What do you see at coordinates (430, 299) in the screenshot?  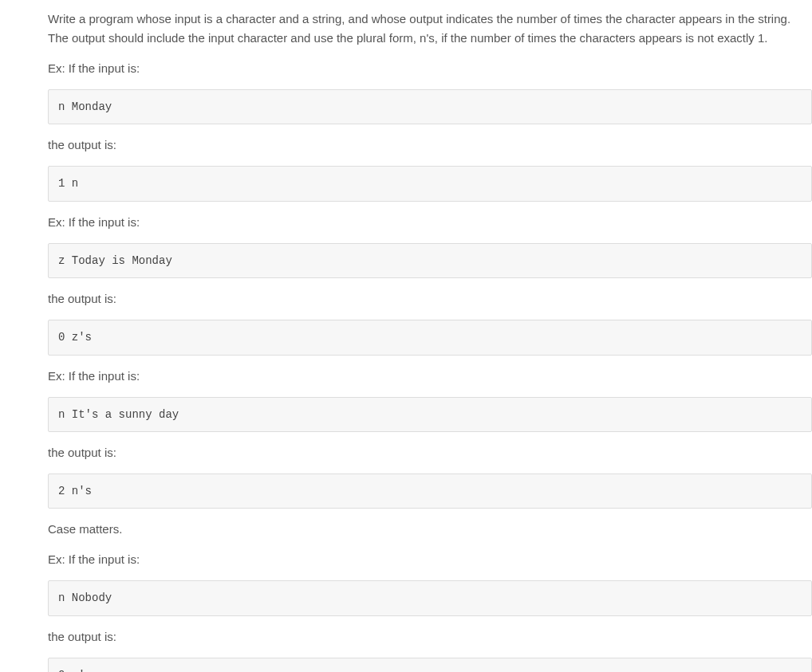 I see `example-2-output-label: the output is:` at bounding box center [430, 299].